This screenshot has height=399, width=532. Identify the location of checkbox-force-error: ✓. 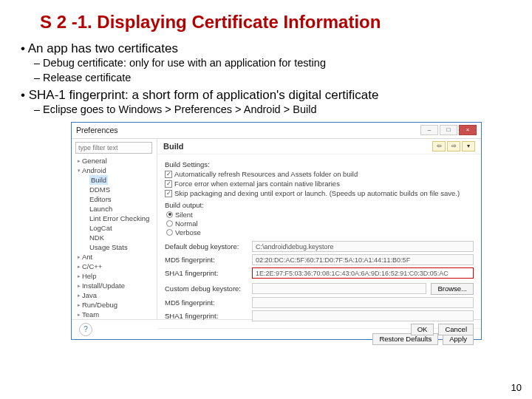
(168, 184).